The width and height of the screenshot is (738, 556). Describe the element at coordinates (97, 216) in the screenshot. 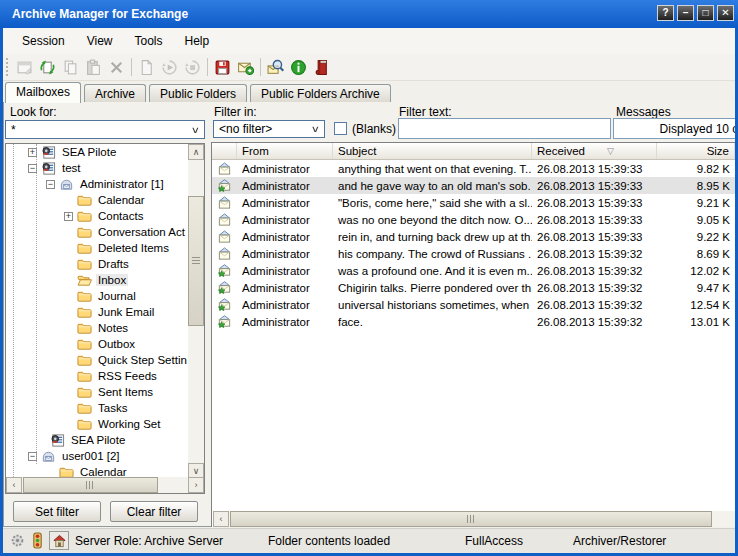

I see `tree-node-contacts: +Contacts` at that location.